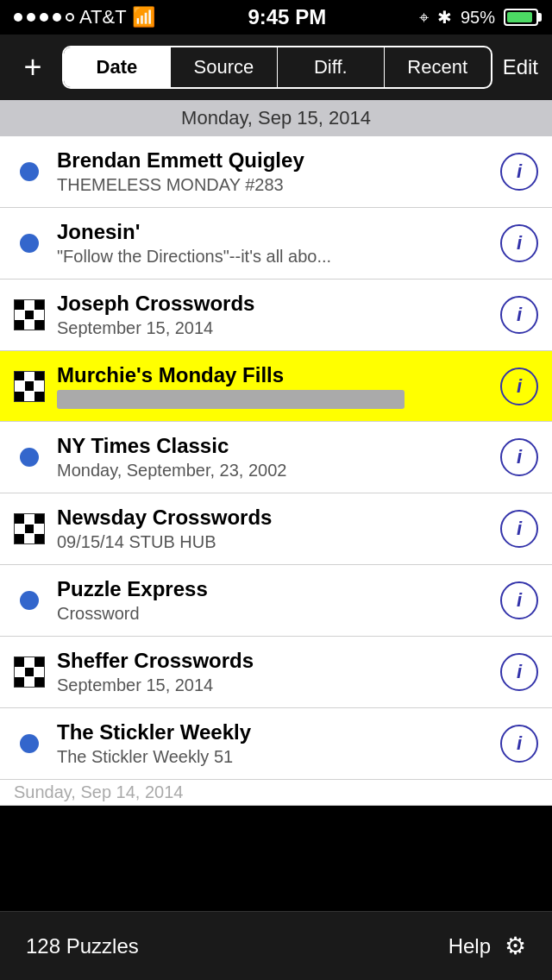 The width and height of the screenshot is (552, 980). Describe the element at coordinates (274, 160) in the screenshot. I see `puzzle-title: Brendan Emmett Quigley` at that location.